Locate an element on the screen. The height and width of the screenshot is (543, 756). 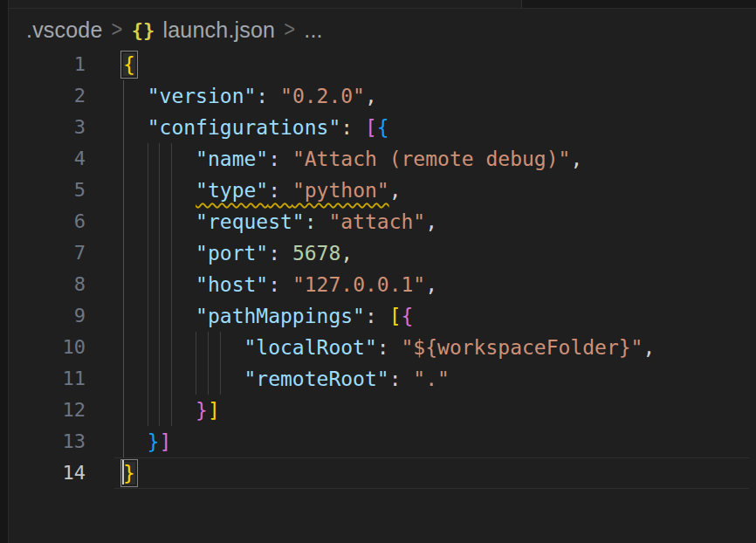
code-line-text: "pathMappings": [{ is located at coordinates (268, 316).